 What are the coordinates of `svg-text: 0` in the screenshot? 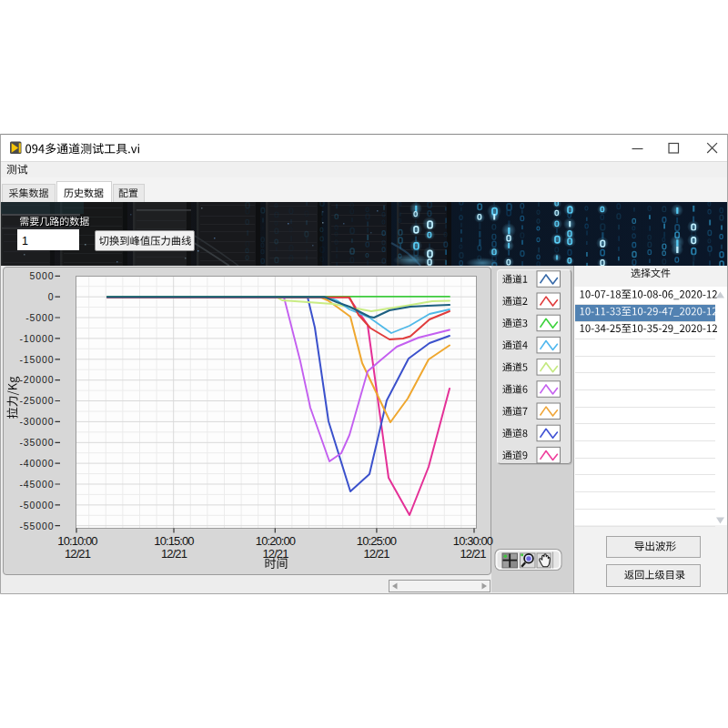 It's located at (51, 297).